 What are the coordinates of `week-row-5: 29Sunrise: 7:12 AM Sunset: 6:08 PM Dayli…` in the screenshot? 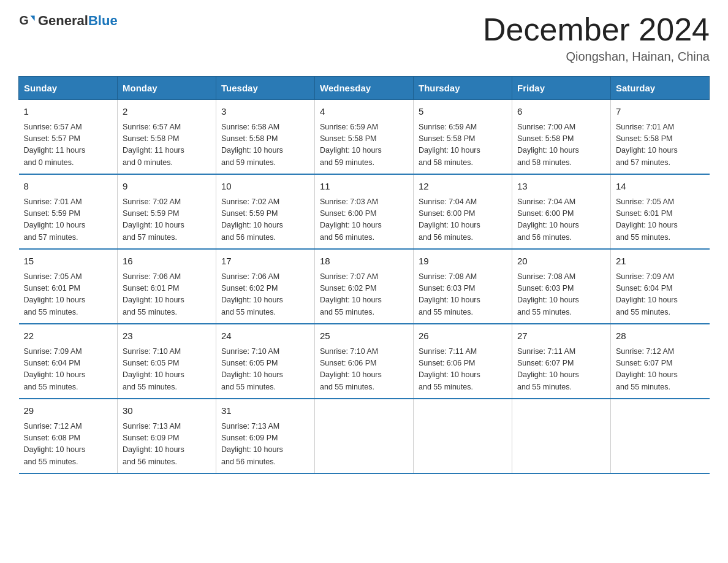 It's located at (364, 436).